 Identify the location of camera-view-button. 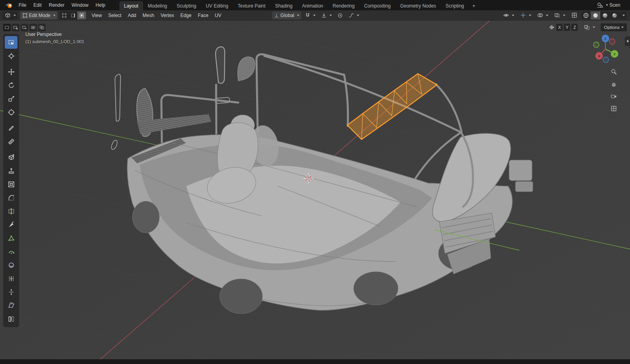
(614, 96).